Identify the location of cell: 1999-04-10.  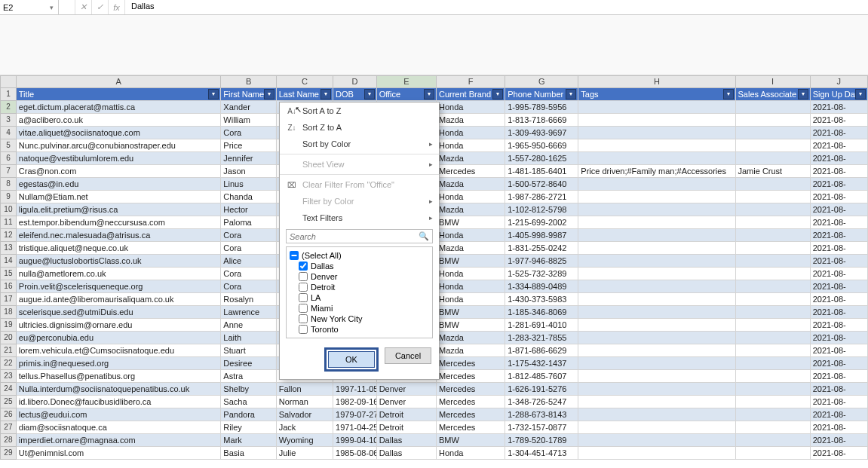
(355, 440).